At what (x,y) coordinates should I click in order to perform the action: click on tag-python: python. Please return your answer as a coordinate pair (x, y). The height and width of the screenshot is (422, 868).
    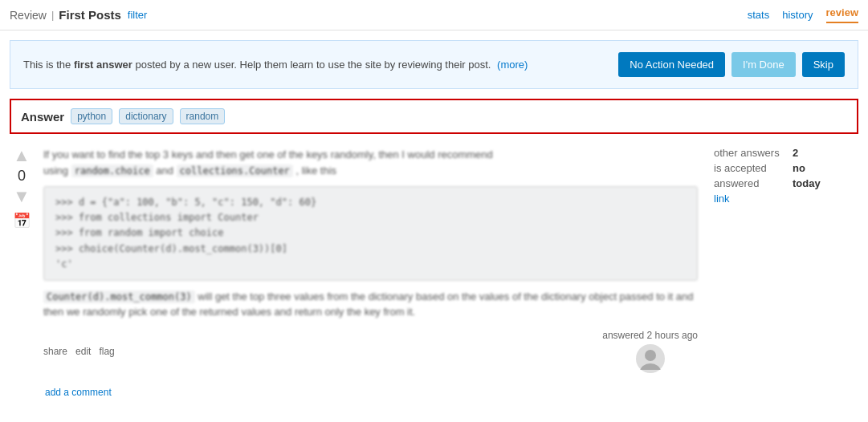
    Looking at the image, I should click on (92, 116).